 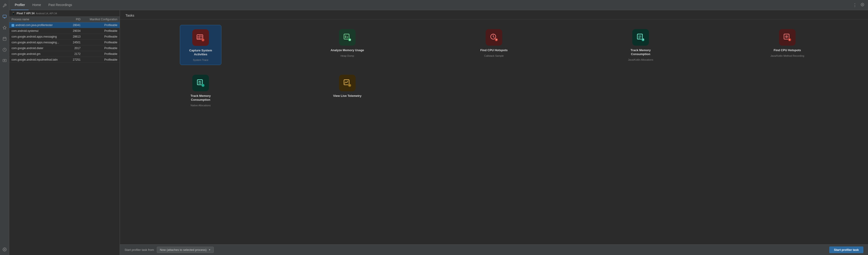 What do you see at coordinates (347, 45) in the screenshot?
I see `task-card-heap-dump: ▦ Analyze Memory UsageHeap Dump` at bounding box center [347, 45].